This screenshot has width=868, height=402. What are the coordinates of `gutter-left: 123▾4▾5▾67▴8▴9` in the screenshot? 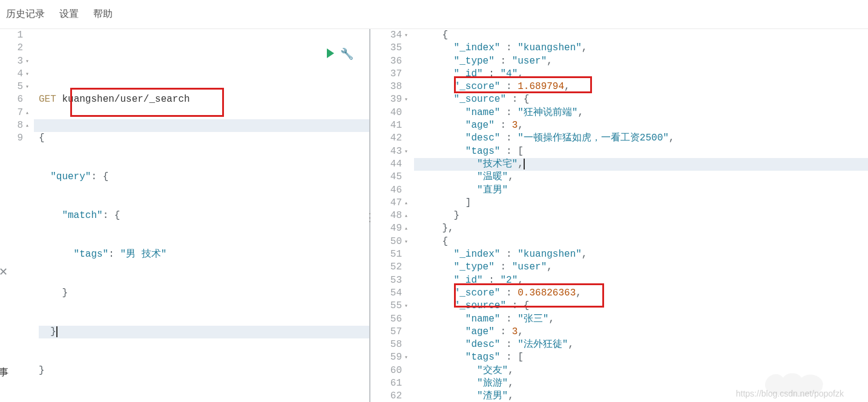 It's located at (17, 216).